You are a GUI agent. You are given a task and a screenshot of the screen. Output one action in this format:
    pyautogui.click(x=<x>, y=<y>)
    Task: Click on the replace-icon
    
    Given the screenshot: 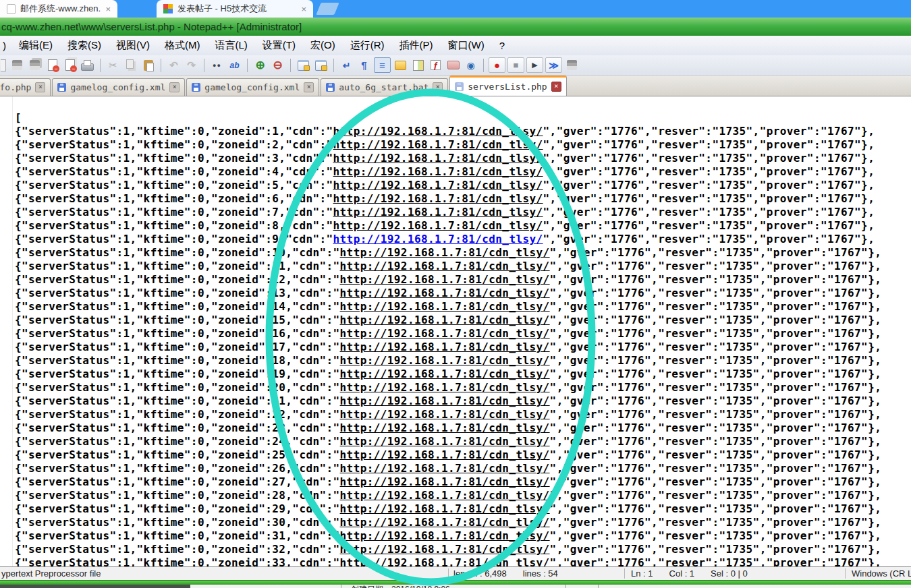 What is the action you would take?
    pyautogui.click(x=235, y=65)
    